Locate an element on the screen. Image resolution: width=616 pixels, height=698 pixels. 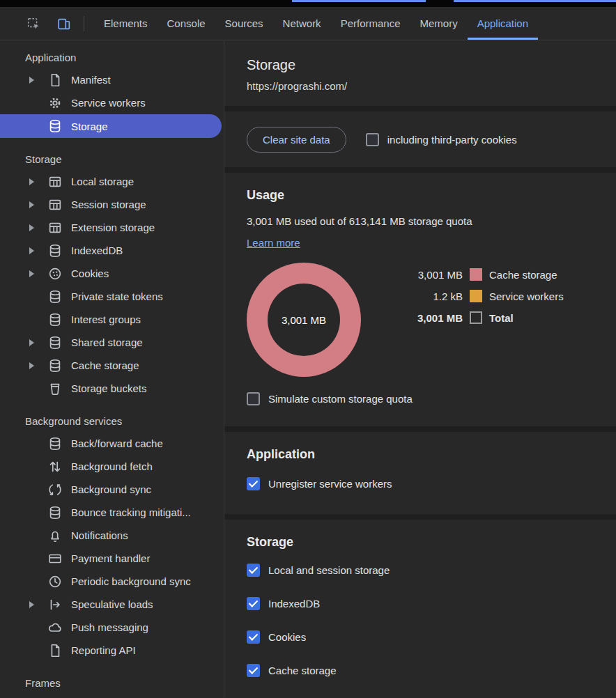
sidebar-item-reporting-api: Reporting API is located at coordinates (111, 651).